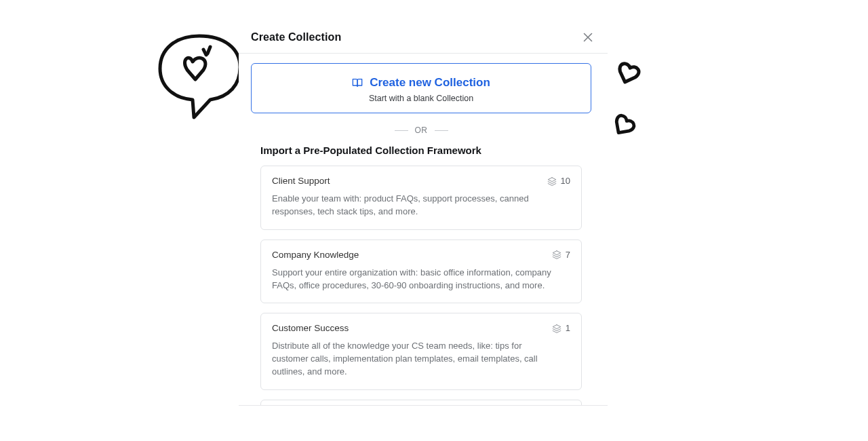  Describe the element at coordinates (357, 83) in the screenshot. I see `book-open-icon` at that location.